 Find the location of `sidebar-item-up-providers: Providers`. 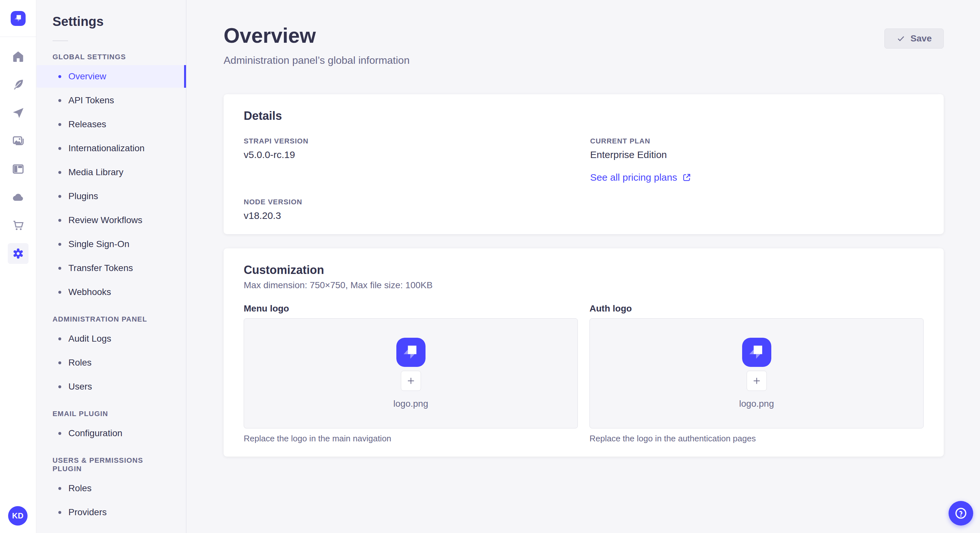

sidebar-item-up-providers: Providers is located at coordinates (111, 512).